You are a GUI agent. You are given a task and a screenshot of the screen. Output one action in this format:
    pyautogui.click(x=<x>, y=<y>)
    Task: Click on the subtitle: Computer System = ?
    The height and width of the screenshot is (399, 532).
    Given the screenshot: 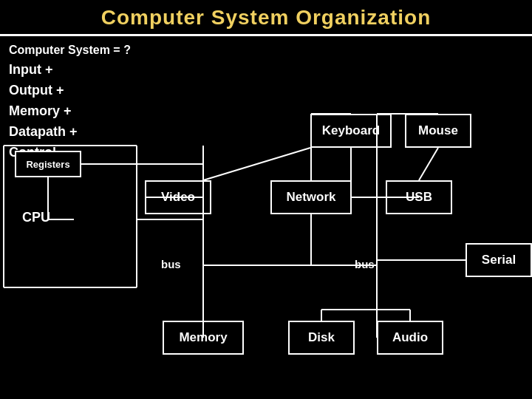 What is the action you would take?
    pyautogui.click(x=72, y=50)
    